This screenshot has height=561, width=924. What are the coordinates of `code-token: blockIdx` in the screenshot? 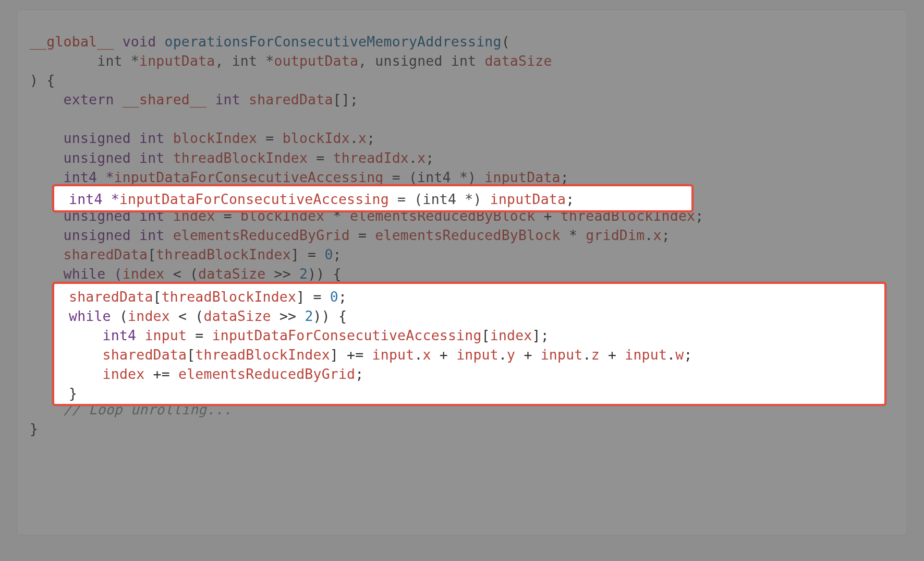 It's located at (316, 138).